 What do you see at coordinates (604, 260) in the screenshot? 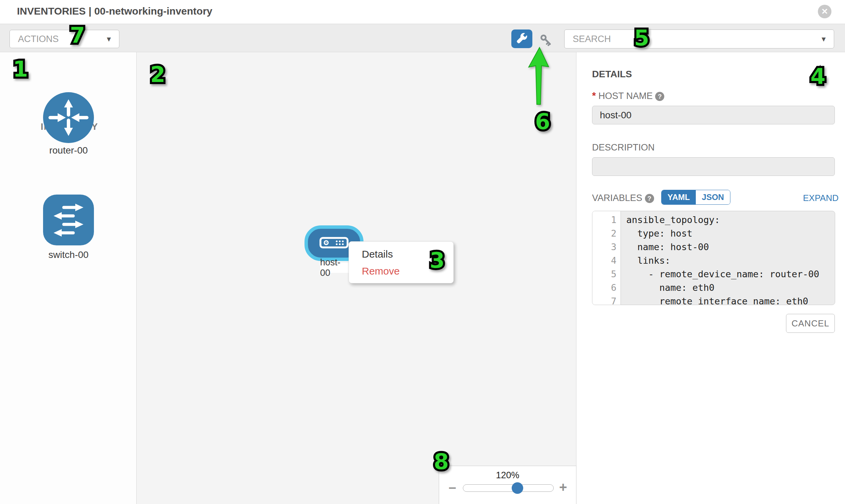
I see `line-number: 4` at bounding box center [604, 260].